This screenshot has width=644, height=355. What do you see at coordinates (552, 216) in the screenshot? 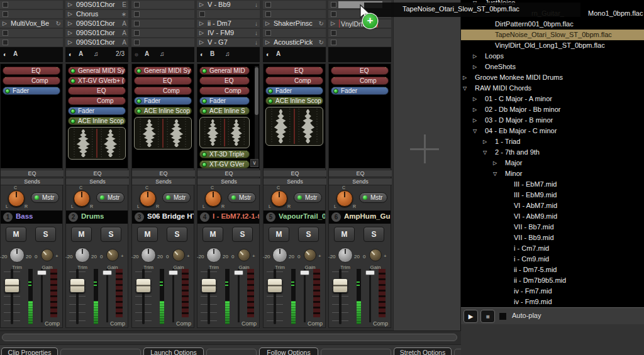
I see `tree-item: VI - AbM9.mid` at bounding box center [552, 216].